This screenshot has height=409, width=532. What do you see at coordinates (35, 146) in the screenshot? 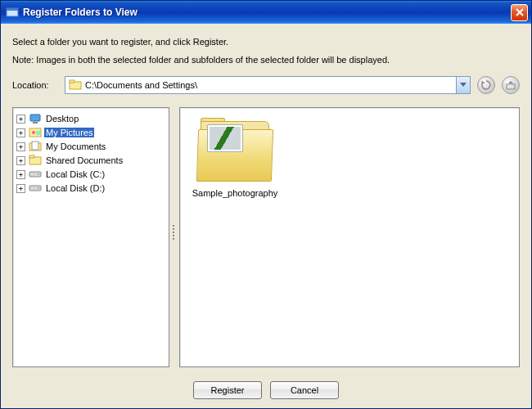
I see `documents-icon` at bounding box center [35, 146].